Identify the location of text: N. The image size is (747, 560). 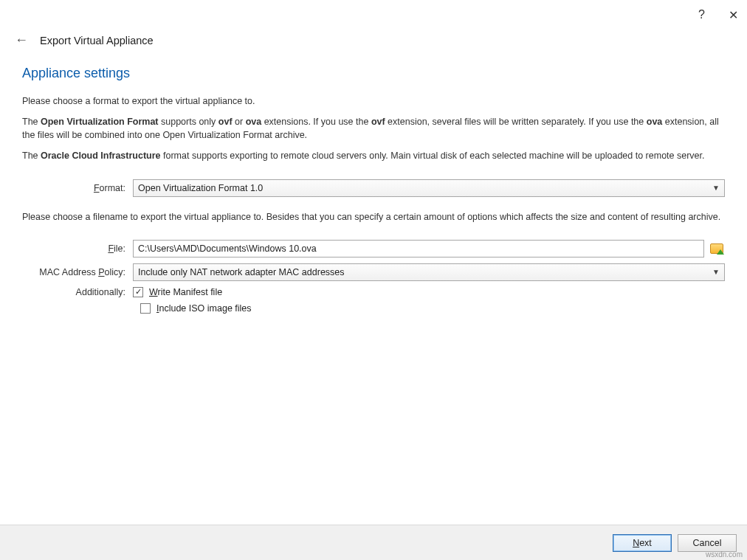
(636, 543).